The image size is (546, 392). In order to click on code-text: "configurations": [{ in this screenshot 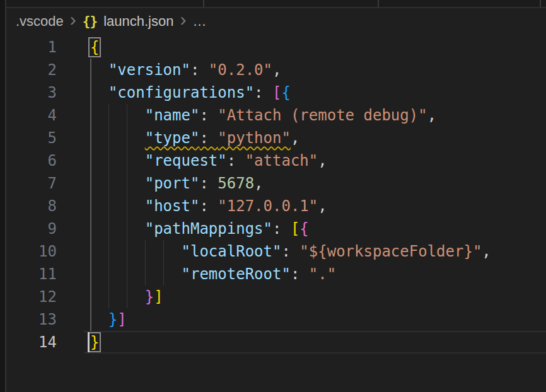, I will do `click(190, 93)`.